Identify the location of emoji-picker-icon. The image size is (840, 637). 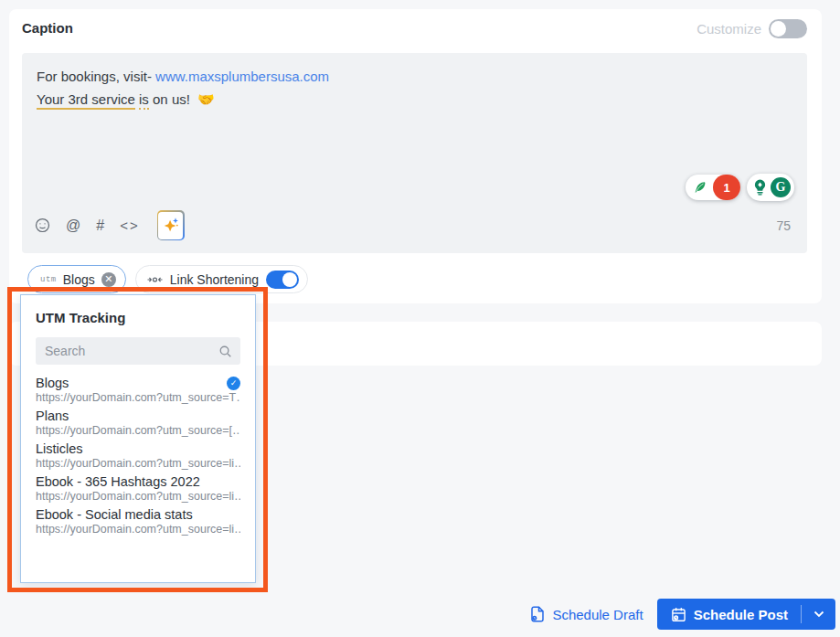
(42, 225).